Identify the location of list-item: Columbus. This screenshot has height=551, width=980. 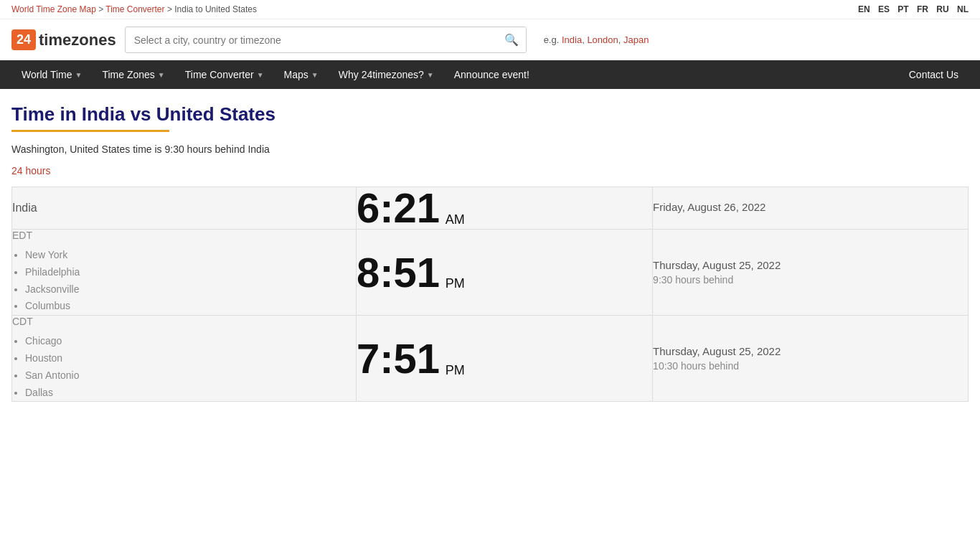
(191, 306).